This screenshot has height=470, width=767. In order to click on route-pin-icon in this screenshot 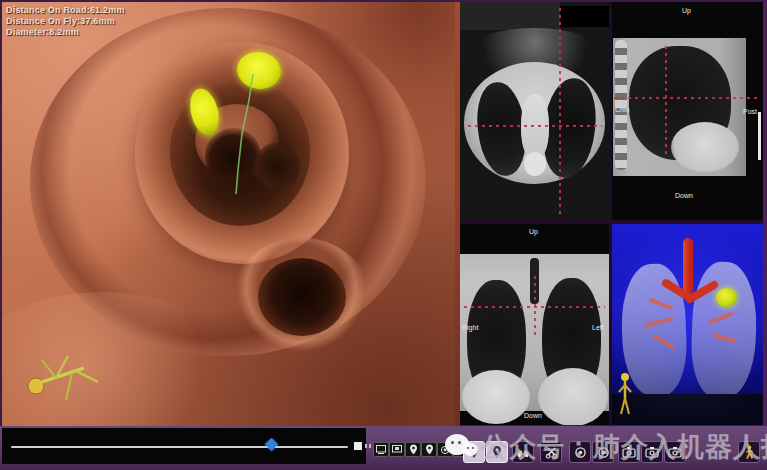, I will do `click(414, 450)`.